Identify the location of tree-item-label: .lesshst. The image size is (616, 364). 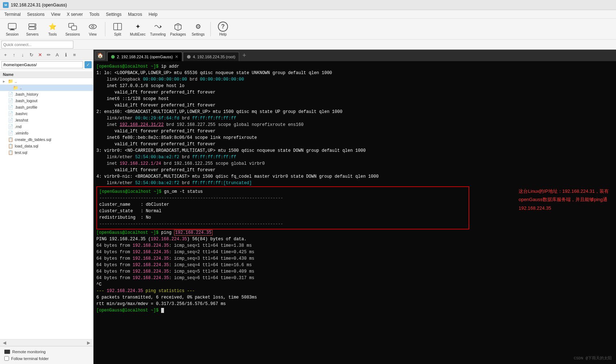
(22, 120).